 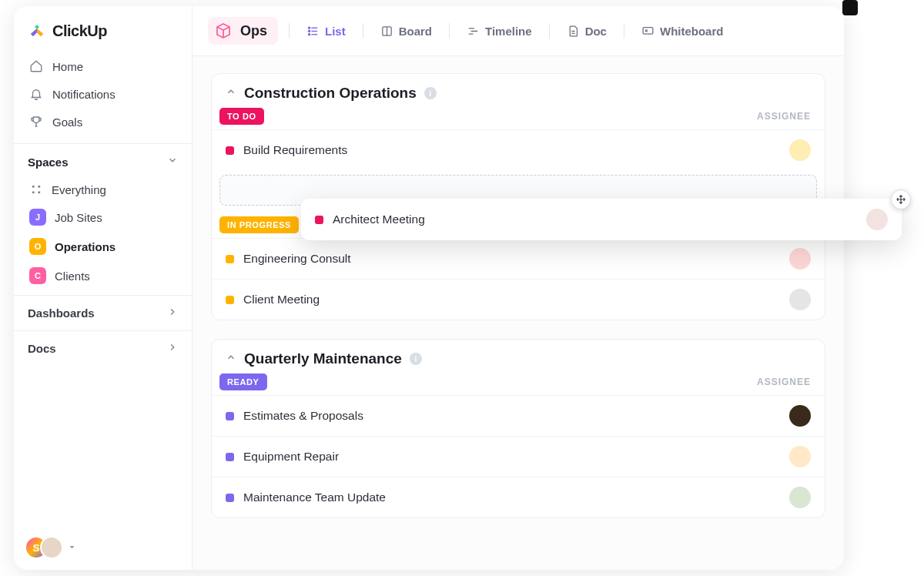 What do you see at coordinates (103, 94) in the screenshot?
I see `sidebar-nav: Home Notifications Goals` at bounding box center [103, 94].